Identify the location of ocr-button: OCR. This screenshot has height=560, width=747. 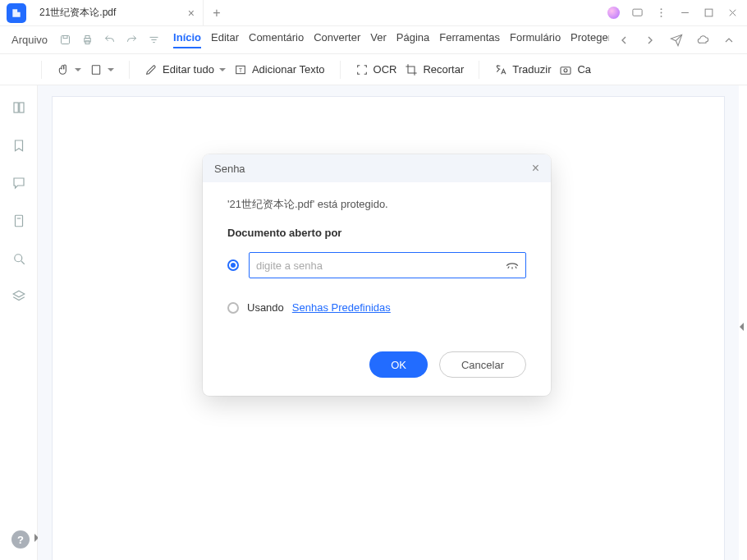
(376, 70).